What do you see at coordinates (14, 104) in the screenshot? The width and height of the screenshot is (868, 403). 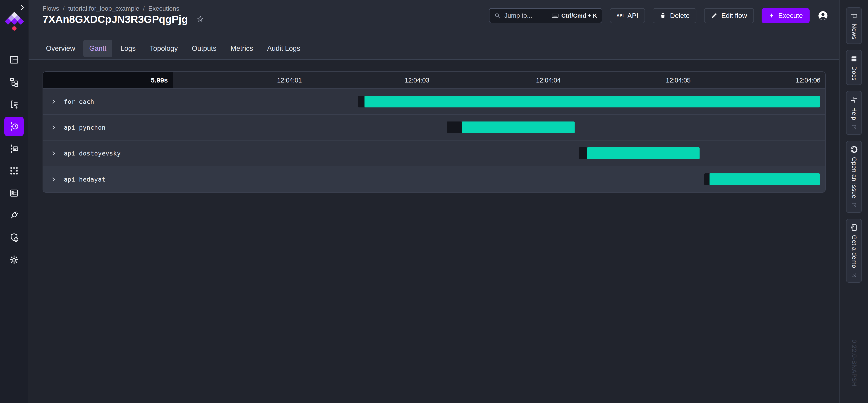 I see `sidebar-item-flow-create` at bounding box center [14, 104].